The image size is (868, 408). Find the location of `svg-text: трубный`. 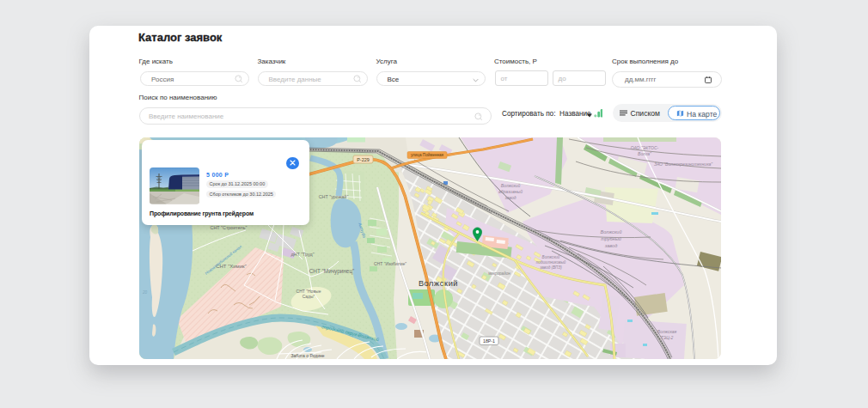

svg-text: трубный is located at coordinates (611, 239).